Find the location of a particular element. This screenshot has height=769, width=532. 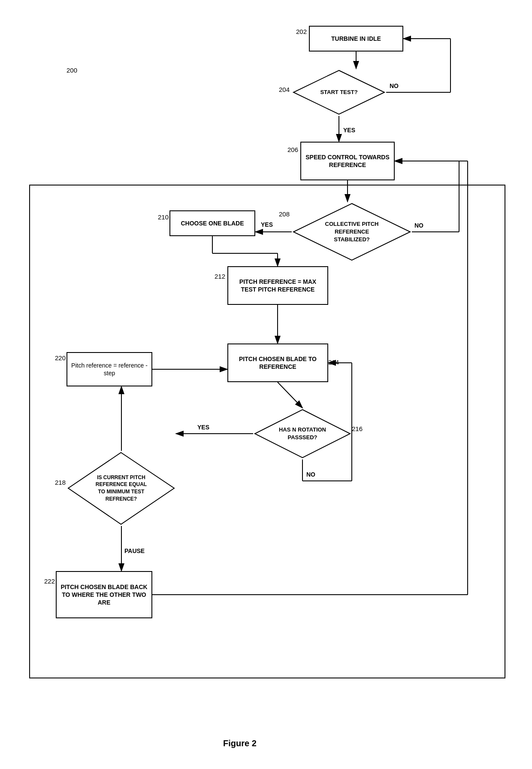

svg-text: YES is located at coordinates (349, 130).